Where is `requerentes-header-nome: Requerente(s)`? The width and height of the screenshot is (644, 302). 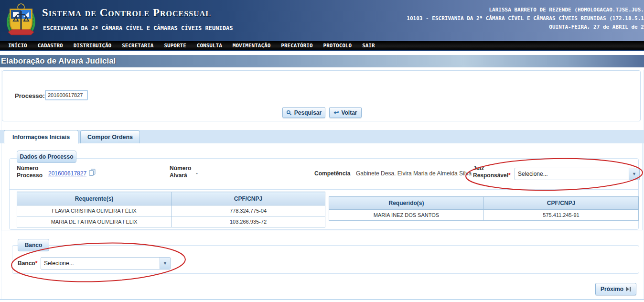 requerentes-header-nome: Requerente(s) is located at coordinates (95, 199).